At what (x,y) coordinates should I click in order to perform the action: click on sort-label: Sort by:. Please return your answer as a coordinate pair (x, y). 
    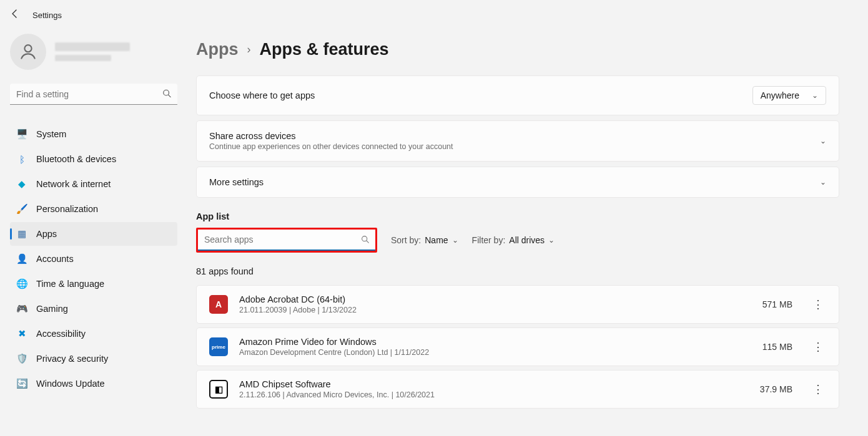
    Looking at the image, I should click on (406, 240).